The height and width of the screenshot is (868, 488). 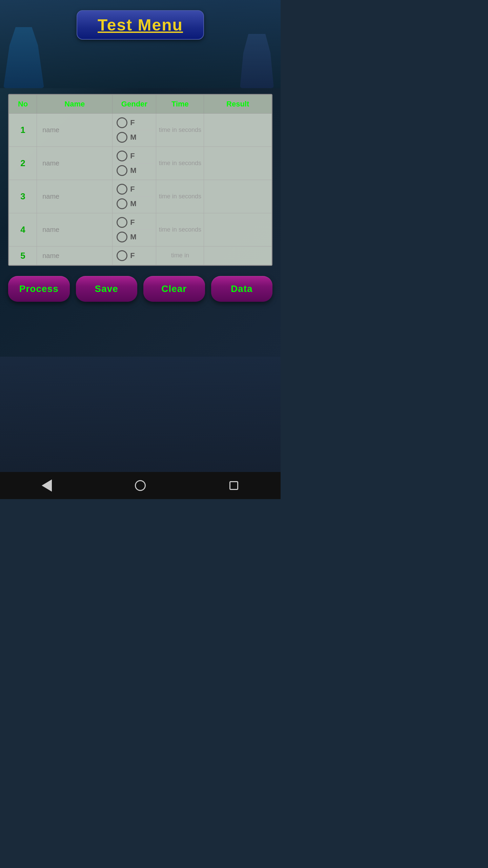 I want to click on col-header-result: Result, so click(x=238, y=104).